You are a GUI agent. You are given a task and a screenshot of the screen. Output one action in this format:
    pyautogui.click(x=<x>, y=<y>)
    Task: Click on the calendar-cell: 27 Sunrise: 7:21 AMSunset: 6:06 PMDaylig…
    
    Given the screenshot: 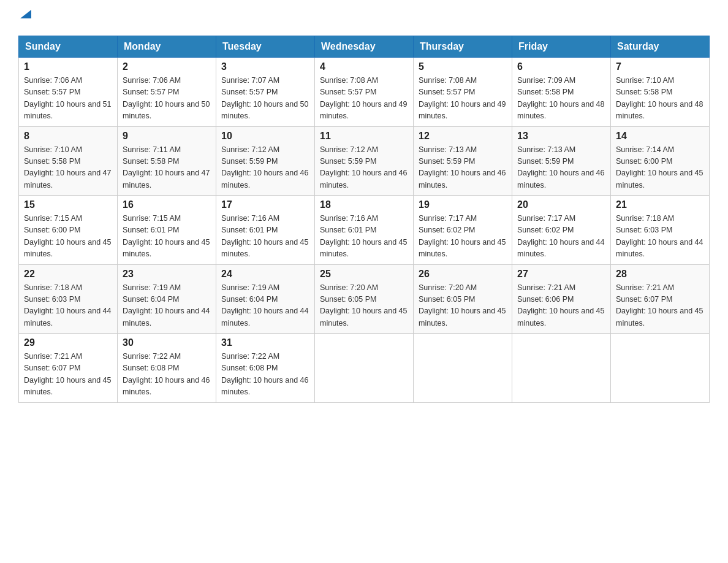 What is the action you would take?
    pyautogui.click(x=561, y=299)
    